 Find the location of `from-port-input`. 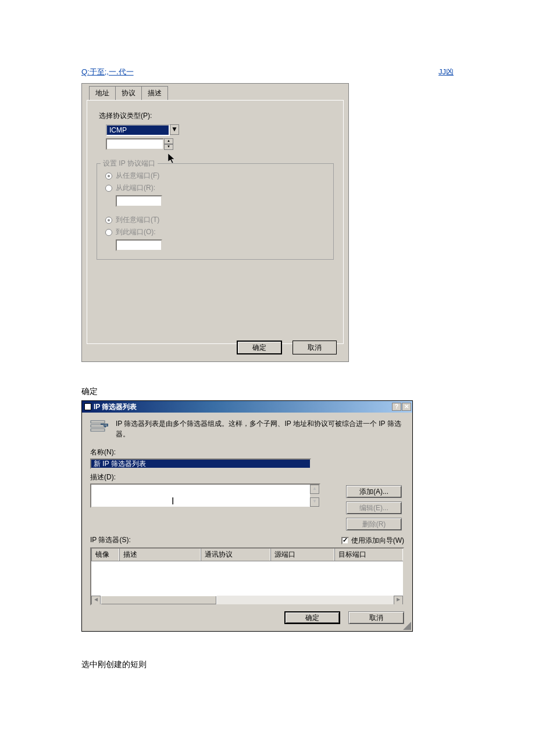

from-port-input is located at coordinates (139, 201).